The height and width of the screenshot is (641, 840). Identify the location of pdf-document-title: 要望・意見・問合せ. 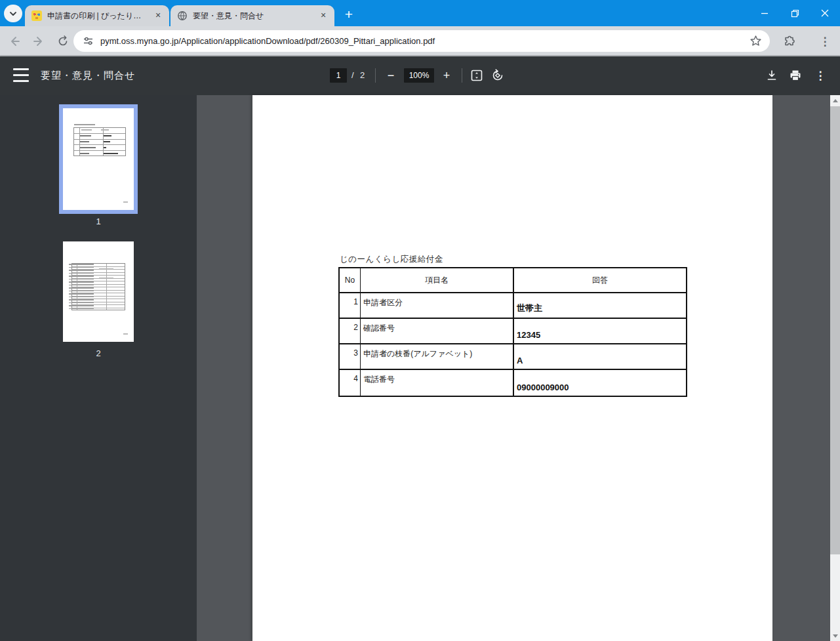
(88, 76).